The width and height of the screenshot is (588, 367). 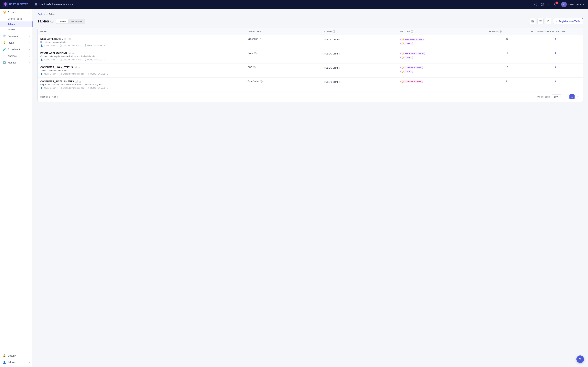 What do you see at coordinates (283, 67) in the screenshot?
I see `table-type-2: SCD ?` at bounding box center [283, 67].